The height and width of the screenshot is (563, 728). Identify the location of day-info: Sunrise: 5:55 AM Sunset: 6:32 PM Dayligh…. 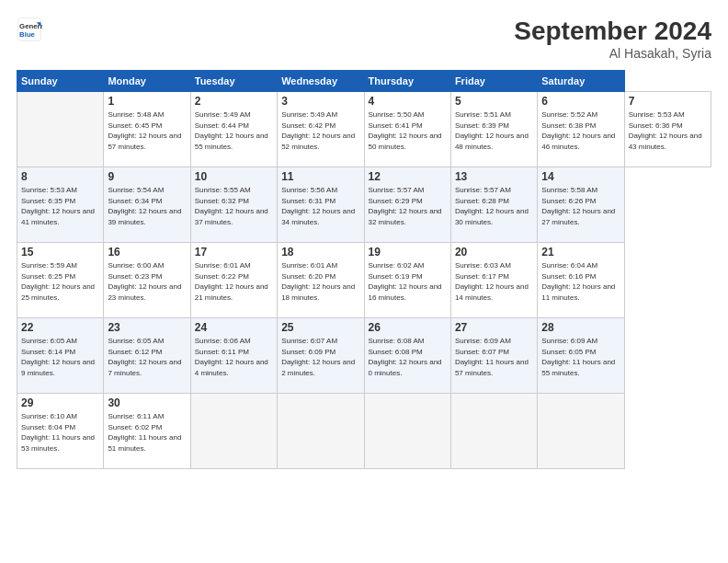
(233, 206).